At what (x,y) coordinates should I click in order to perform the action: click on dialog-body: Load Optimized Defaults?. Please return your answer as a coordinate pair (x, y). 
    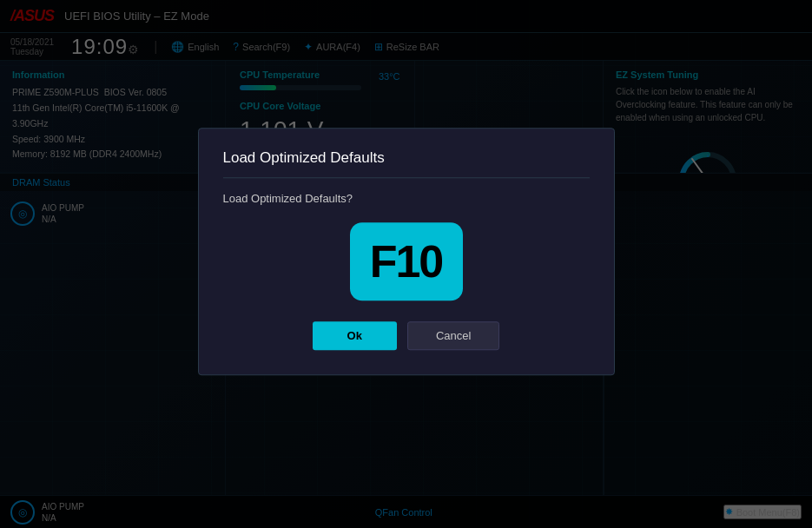
    Looking at the image, I should click on (406, 198).